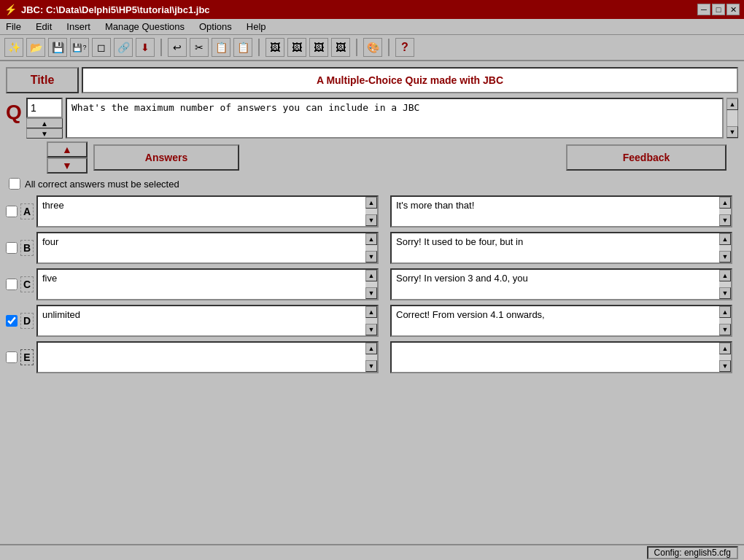  I want to click on answer-c-scroll-up: ▲, so click(371, 276).